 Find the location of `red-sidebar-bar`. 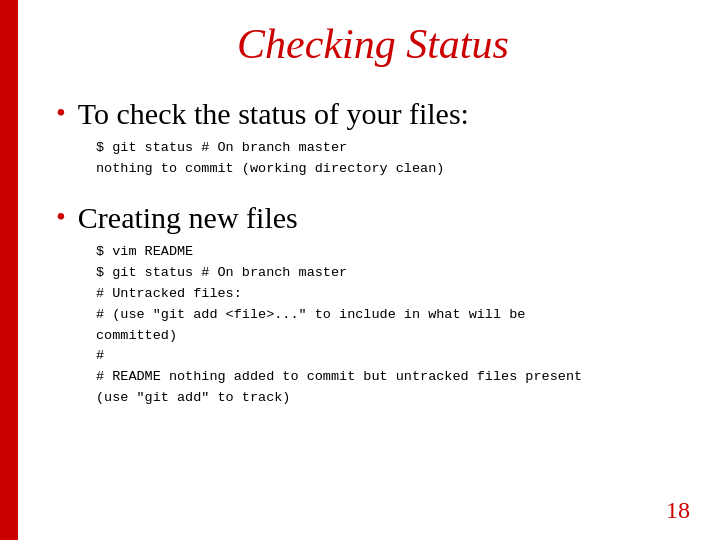

red-sidebar-bar is located at coordinates (9, 270).